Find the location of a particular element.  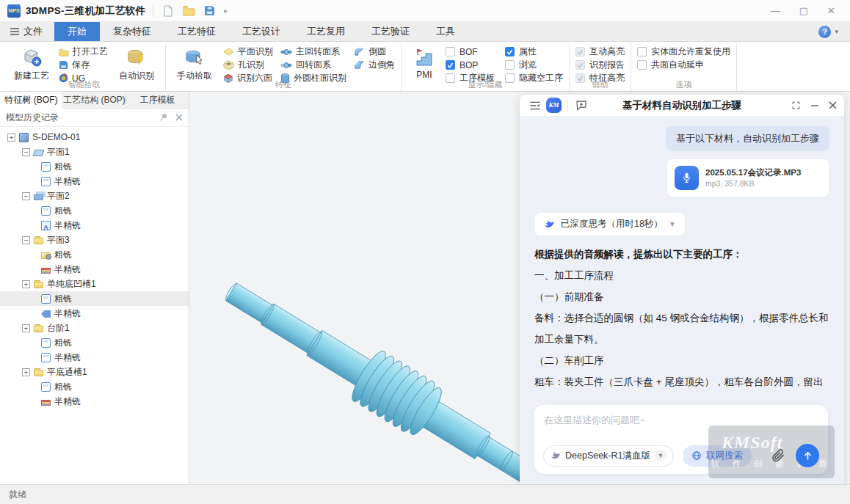

checkbox-browse: 浏览 is located at coordinates (534, 65).